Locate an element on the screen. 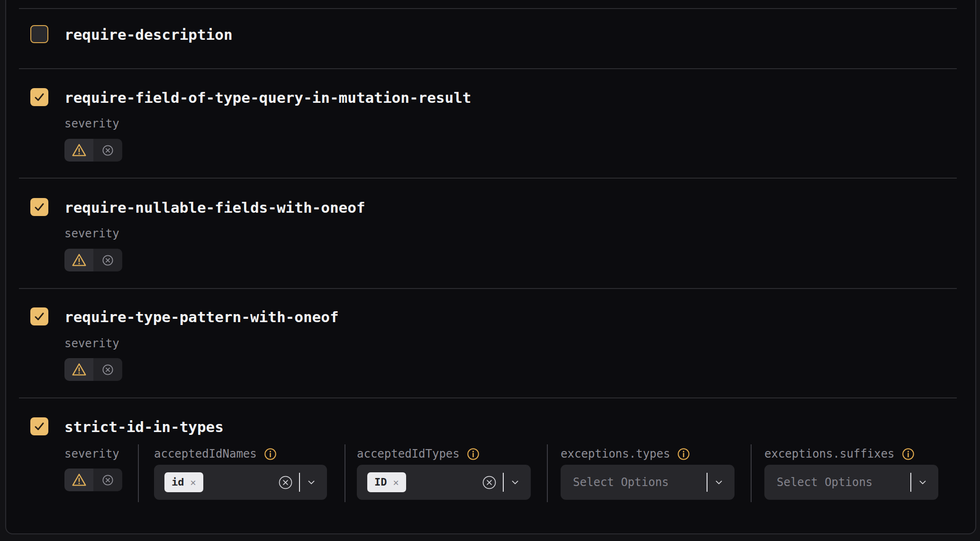 The width and height of the screenshot is (980, 541). checkbox-require-type-pattern-with-oneof is located at coordinates (39, 316).